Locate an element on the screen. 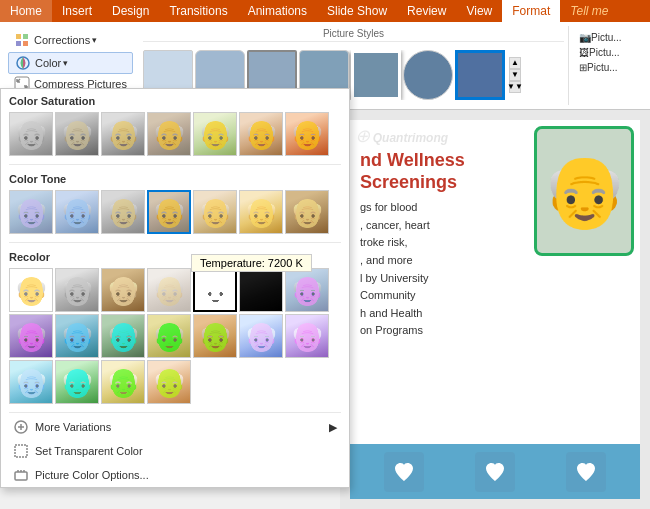 The image size is (650, 509). nav-review: Review is located at coordinates (426, 11).